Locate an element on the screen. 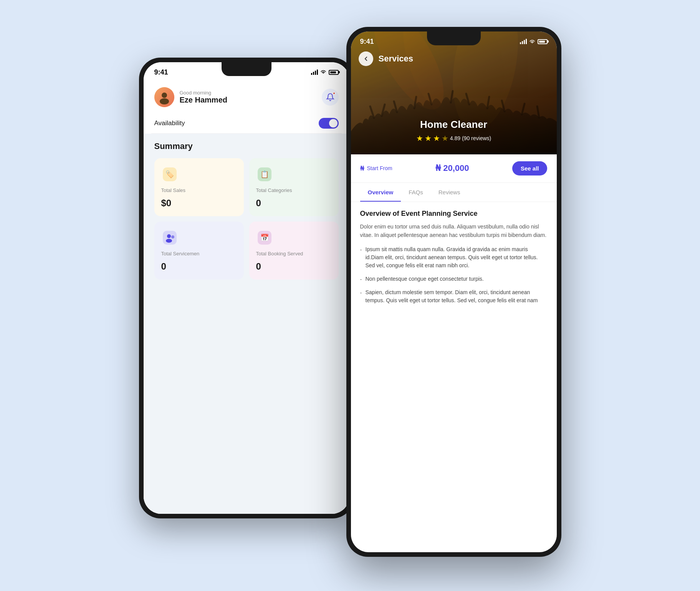  price-section: ₦ Start From ₦ 20,000 See all is located at coordinates (454, 169).